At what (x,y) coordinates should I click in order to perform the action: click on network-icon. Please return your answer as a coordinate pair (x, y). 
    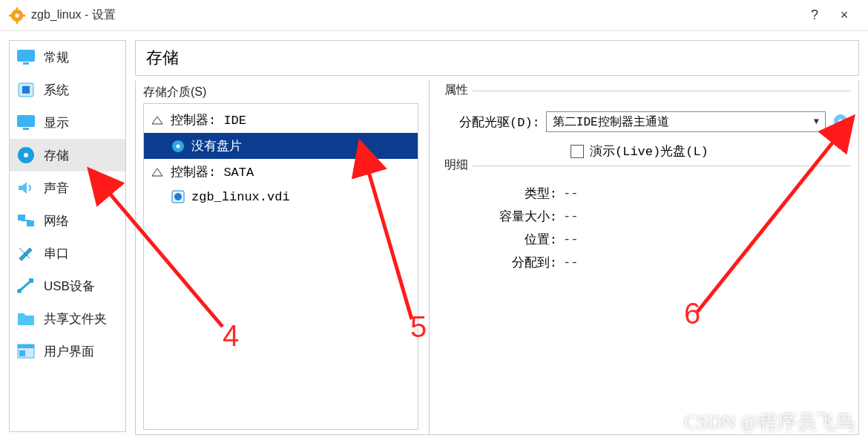
    Looking at the image, I should click on (26, 220).